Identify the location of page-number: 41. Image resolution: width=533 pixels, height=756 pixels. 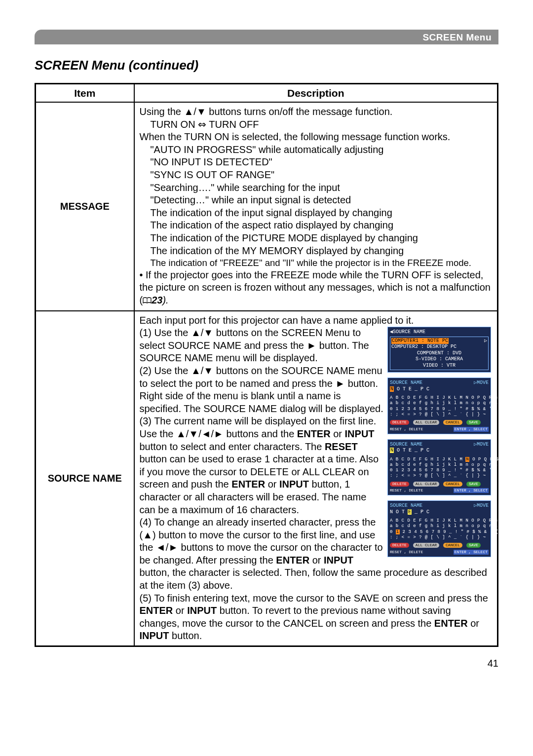
(266, 663).